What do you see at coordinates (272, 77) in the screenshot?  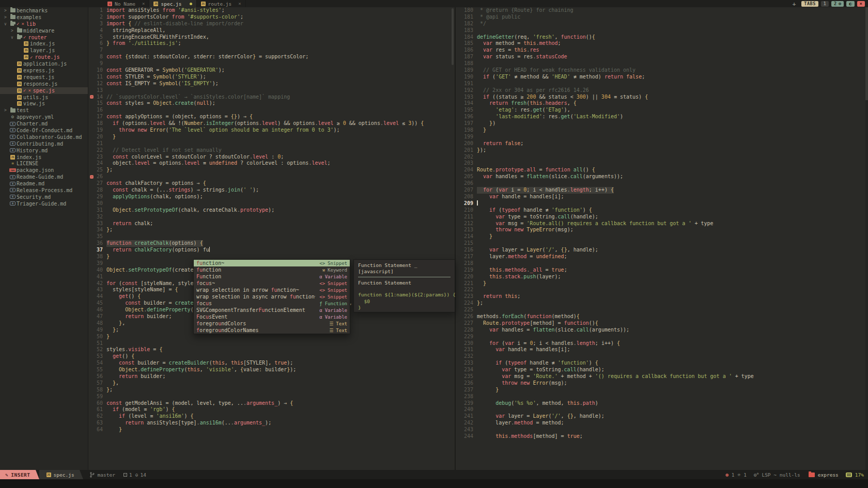 I see `code-line: 11const STYLER = Symbol('STYLER');` at bounding box center [272, 77].